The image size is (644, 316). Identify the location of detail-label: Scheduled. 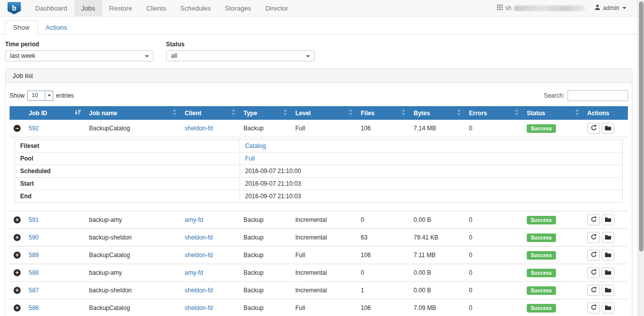
(128, 171).